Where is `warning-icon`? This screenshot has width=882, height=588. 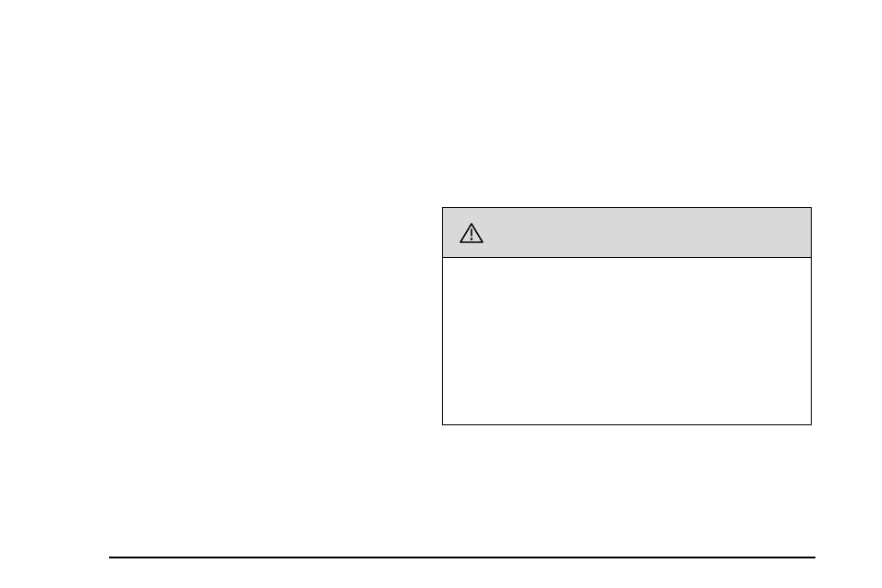 warning-icon is located at coordinates (472, 233).